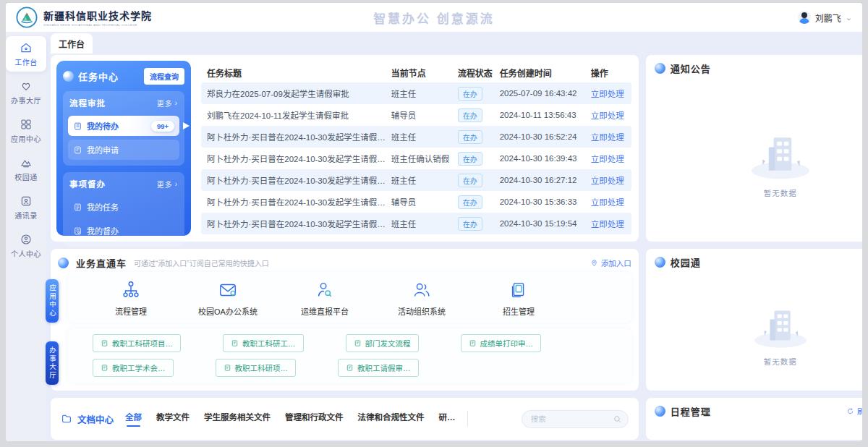 The width and height of the screenshot is (868, 447). Describe the element at coordinates (754, 148) in the screenshot. I see `notice-panel: 通知公告 查看更多 ›` at that location.